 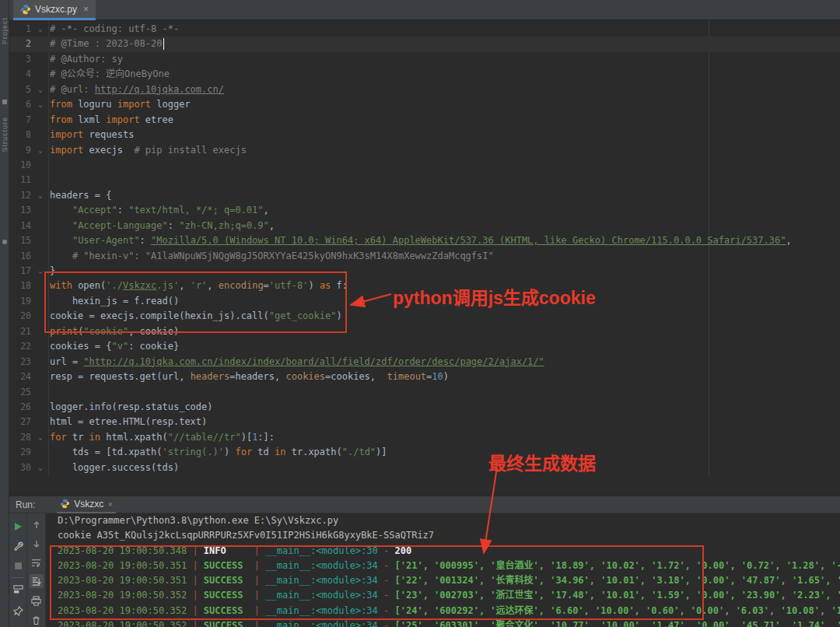 What do you see at coordinates (425, 135) in the screenshot?
I see `code-line: 8import requests` at bounding box center [425, 135].